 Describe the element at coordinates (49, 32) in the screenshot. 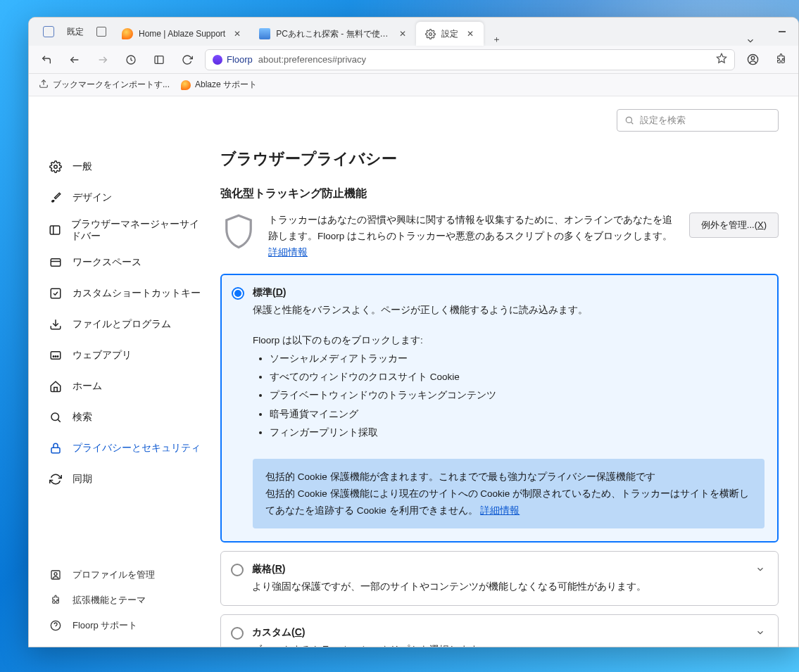

I see `app-logo-icon` at that location.